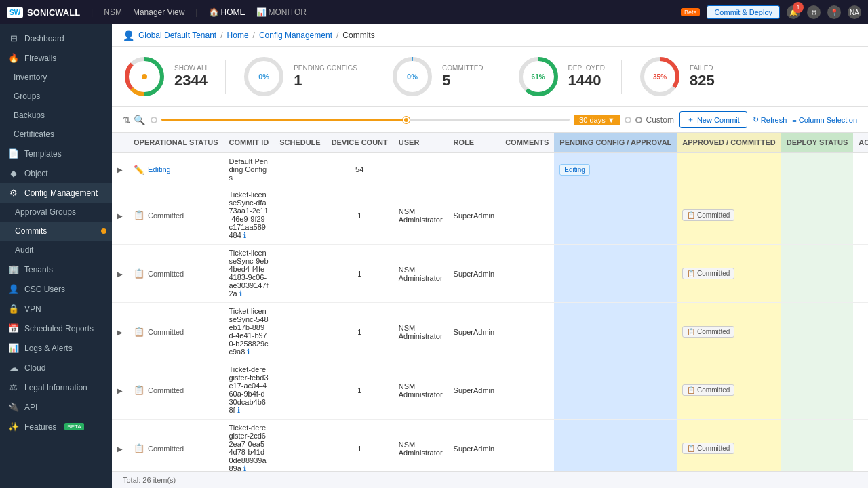 This screenshot has height=488, width=868. I want to click on pending-approval-cell, so click(616, 390).